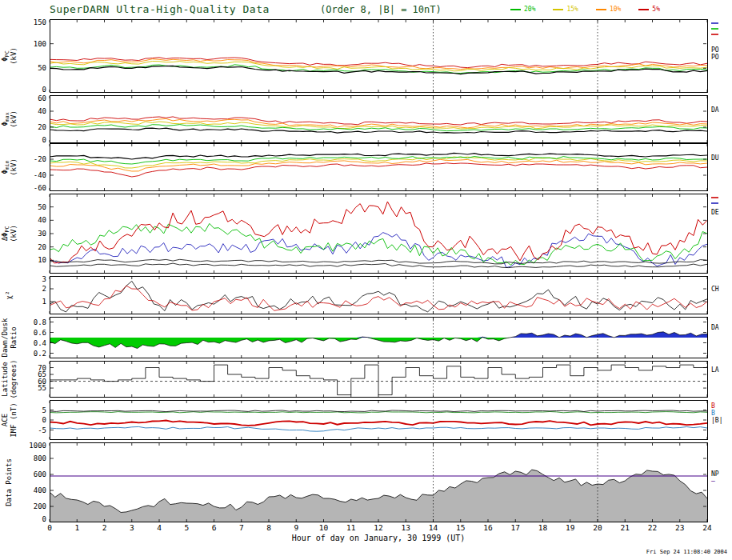 The image size is (732, 560). What do you see at coordinates (5, 420) in the screenshot?
I see `tspan-element: ACE` at bounding box center [5, 420].